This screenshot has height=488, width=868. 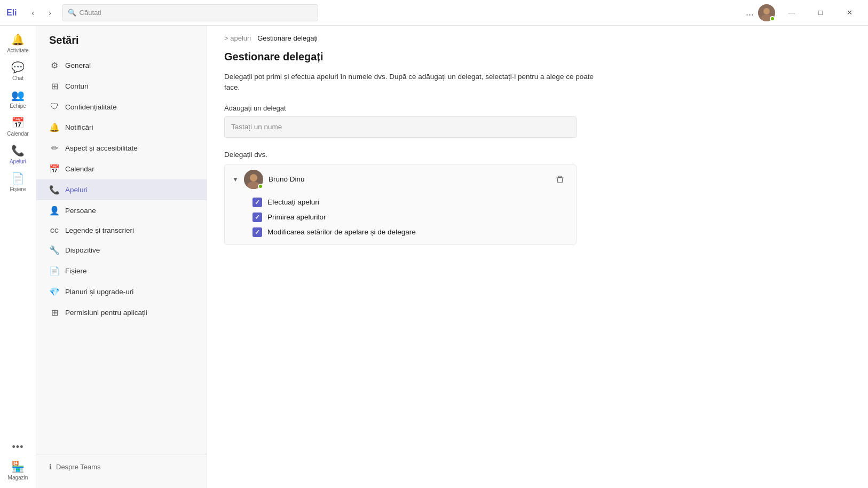 I want to click on settings-menu-notificari: 🔔 Notificări, so click(x=122, y=127).